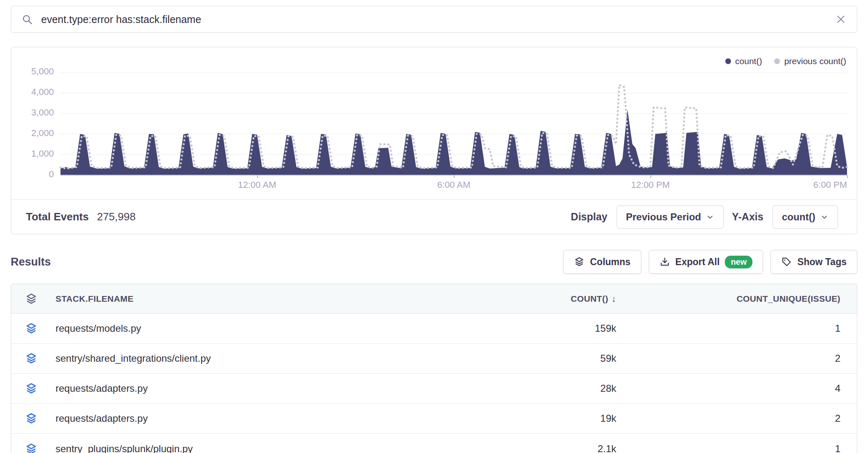 The height and width of the screenshot is (453, 868). I want to click on x-axis-tick-label: 6:00 AM, so click(454, 185).